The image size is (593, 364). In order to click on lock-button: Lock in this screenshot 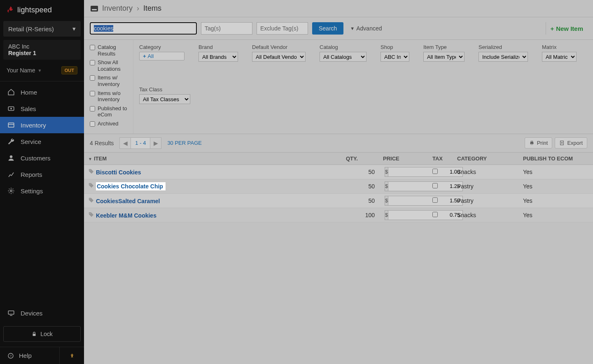, I will do `click(42, 334)`.